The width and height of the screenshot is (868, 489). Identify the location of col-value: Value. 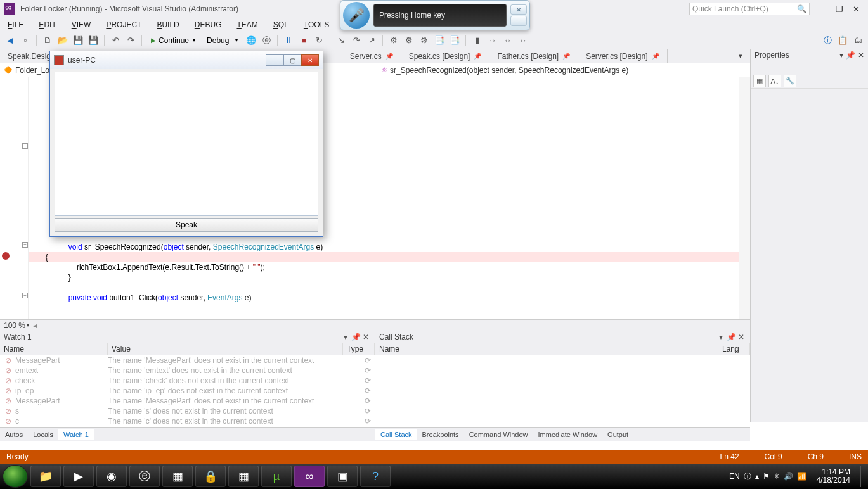
(226, 349).